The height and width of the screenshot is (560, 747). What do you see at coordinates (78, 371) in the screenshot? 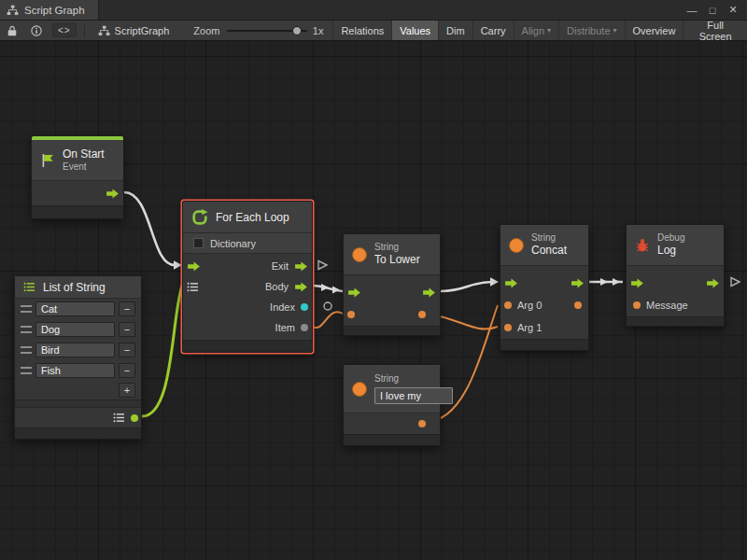
I see `list-item-row: −` at bounding box center [78, 371].